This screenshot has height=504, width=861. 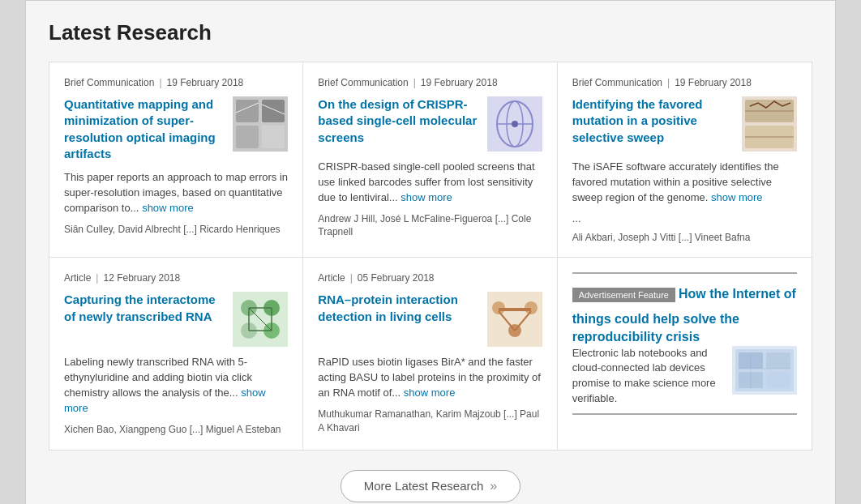 What do you see at coordinates (430, 278) in the screenshot?
I see `article-meta-5: Article | 05 February 2018` at bounding box center [430, 278].